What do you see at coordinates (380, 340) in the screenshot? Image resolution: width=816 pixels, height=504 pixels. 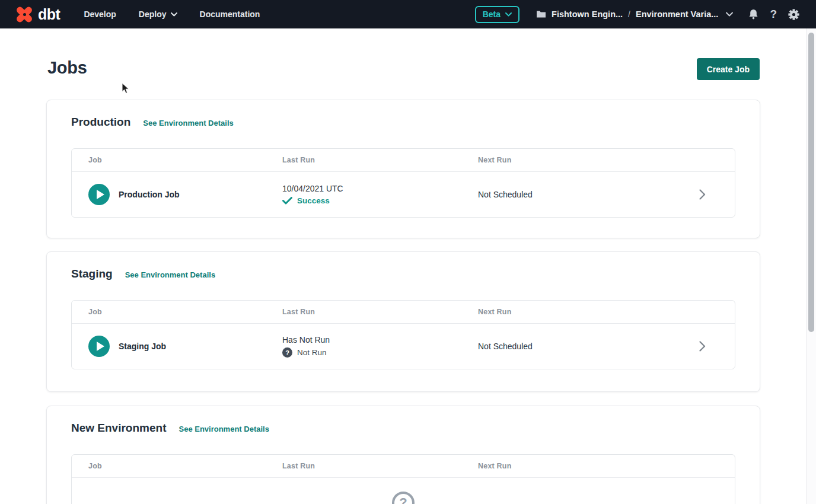 I see `last-run-date: Has Not Run` at bounding box center [380, 340].